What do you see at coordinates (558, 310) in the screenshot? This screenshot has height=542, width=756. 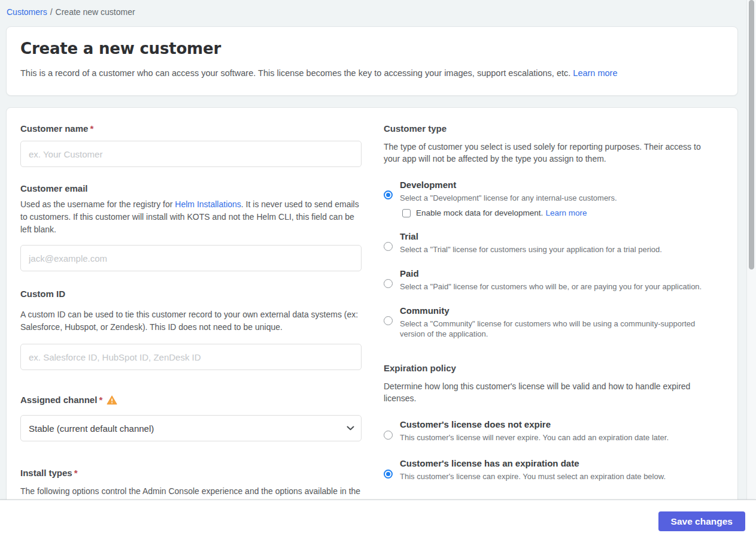 I see `option-title: Community` at bounding box center [558, 310].